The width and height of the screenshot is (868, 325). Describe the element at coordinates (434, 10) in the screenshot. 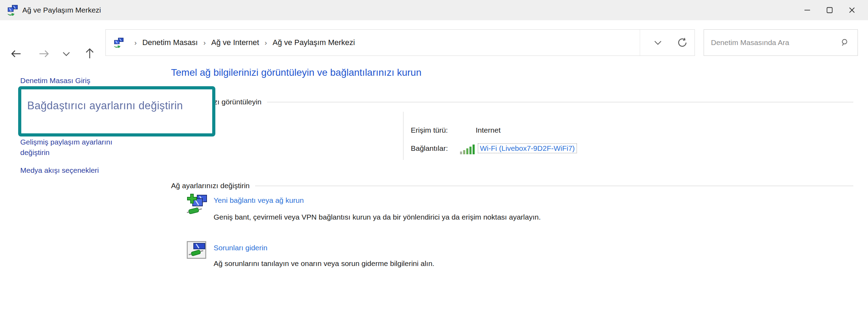

I see `title-bar: Ağ ve Paylaşım Merkezi` at that location.